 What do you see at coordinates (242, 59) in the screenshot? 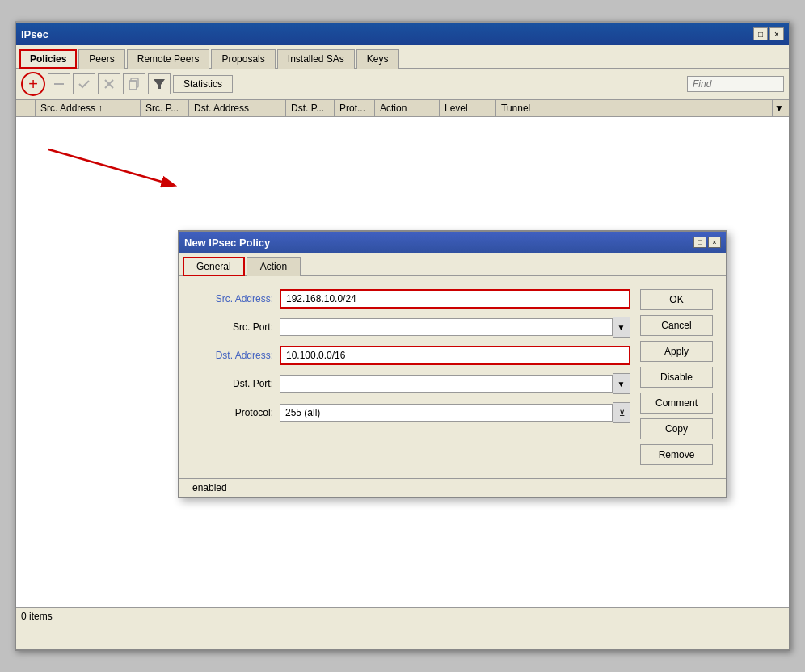
I see `tab-proposals: Proposals` at bounding box center [242, 59].